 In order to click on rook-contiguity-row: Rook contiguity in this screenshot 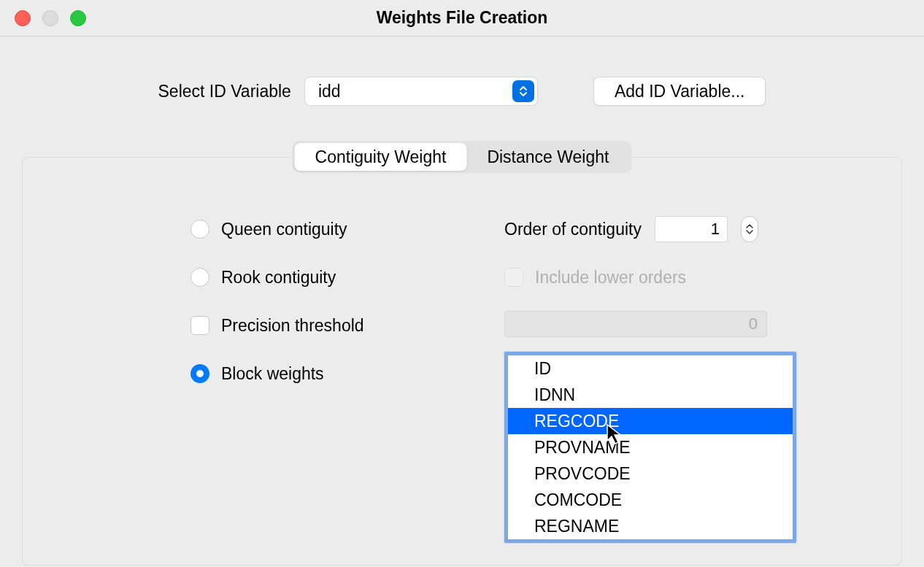, I will do `click(307, 277)`.